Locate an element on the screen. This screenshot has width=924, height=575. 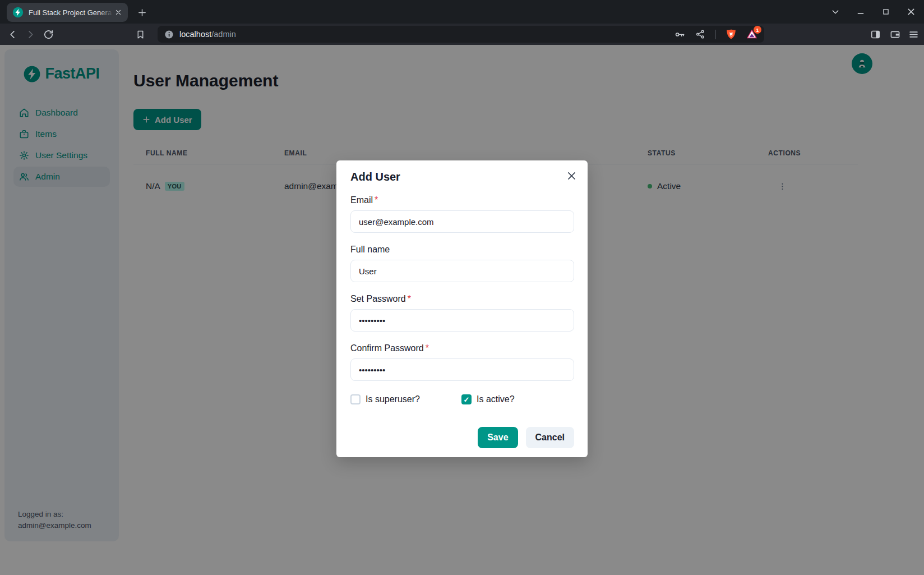
key-icon is located at coordinates (680, 34).